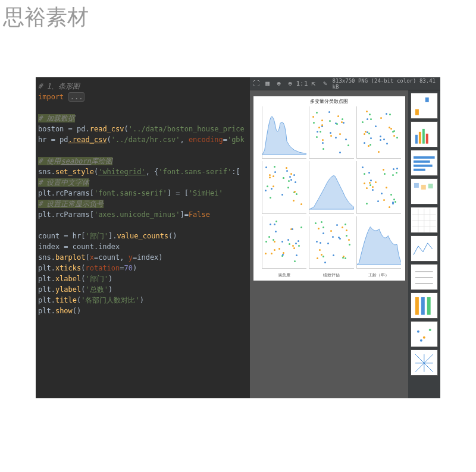  What do you see at coordinates (46, 18) in the screenshot?
I see `watermark: 思裕素材` at bounding box center [46, 18].